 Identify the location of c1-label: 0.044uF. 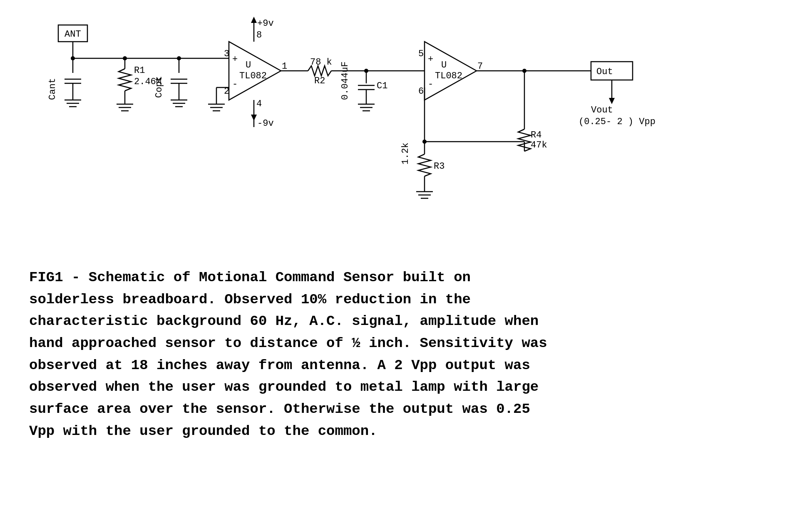
(345, 81).